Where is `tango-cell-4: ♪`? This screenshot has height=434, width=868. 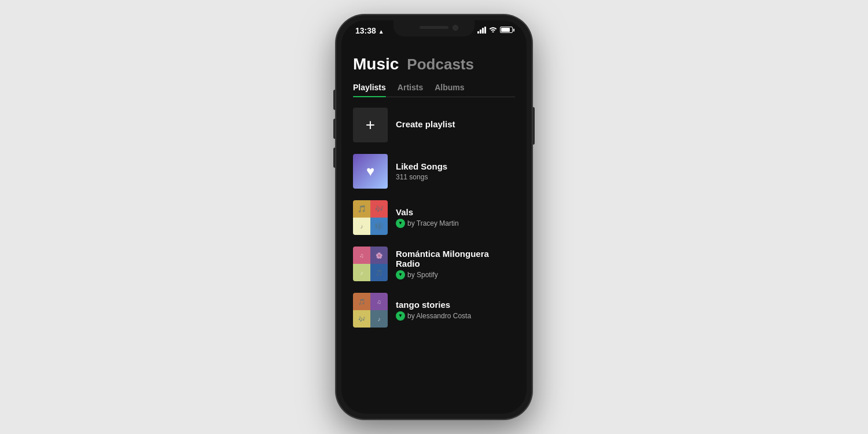
tango-cell-4: ♪ is located at coordinates (379, 319).